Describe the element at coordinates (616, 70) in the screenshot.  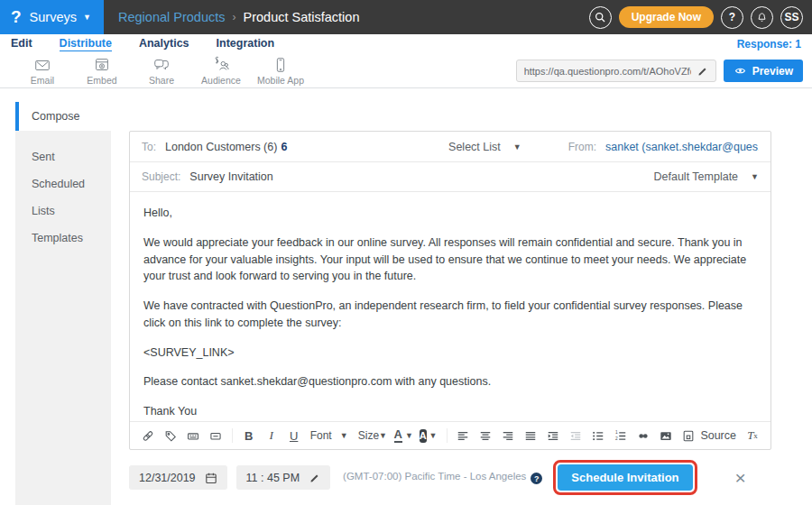
I see `survey-url-field: https://qa.questionpro.com/t/AOhoVZfqml` at that location.